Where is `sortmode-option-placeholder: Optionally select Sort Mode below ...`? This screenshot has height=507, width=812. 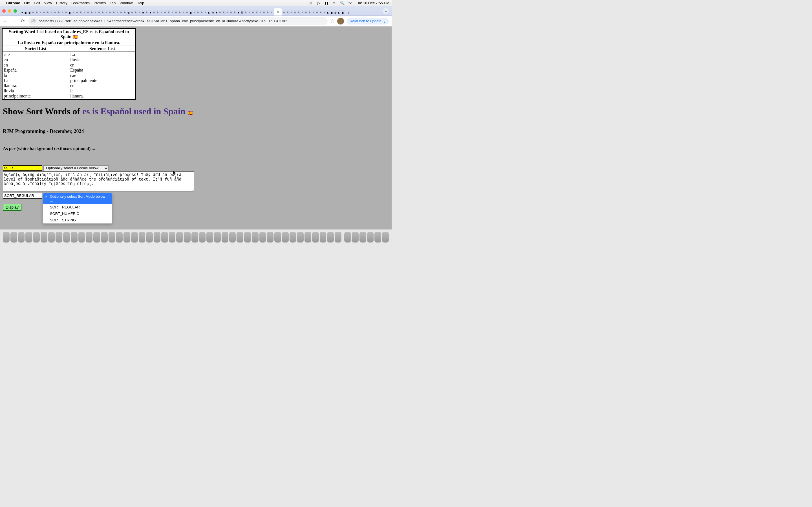 sortmode-option-placeholder: Optionally select Sort Mode below ... is located at coordinates (78, 199).